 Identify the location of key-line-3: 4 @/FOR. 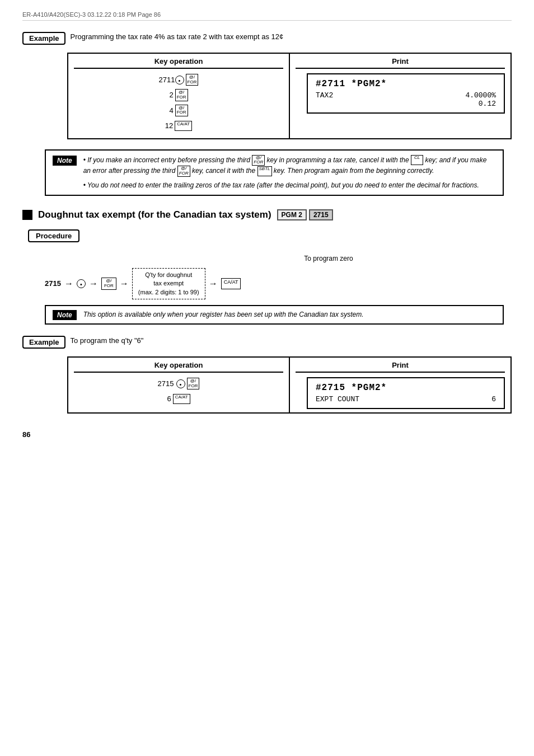
(179, 111).